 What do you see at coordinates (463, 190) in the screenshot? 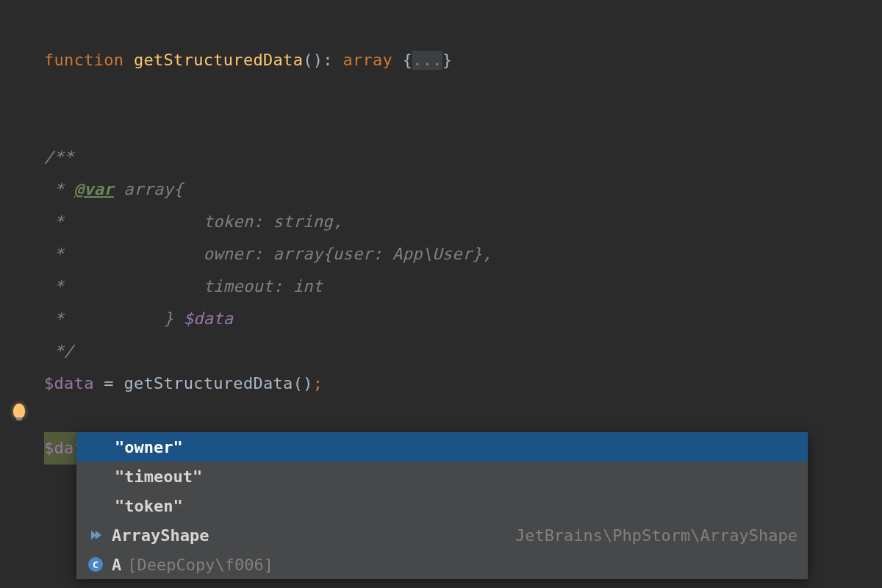
I see `docblock-line: * @var array{` at bounding box center [463, 190].